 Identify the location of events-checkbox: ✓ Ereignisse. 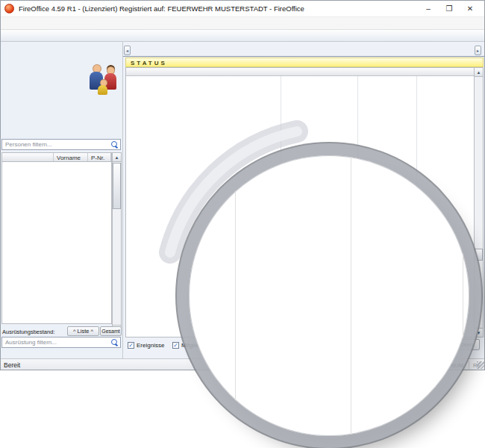
(146, 345).